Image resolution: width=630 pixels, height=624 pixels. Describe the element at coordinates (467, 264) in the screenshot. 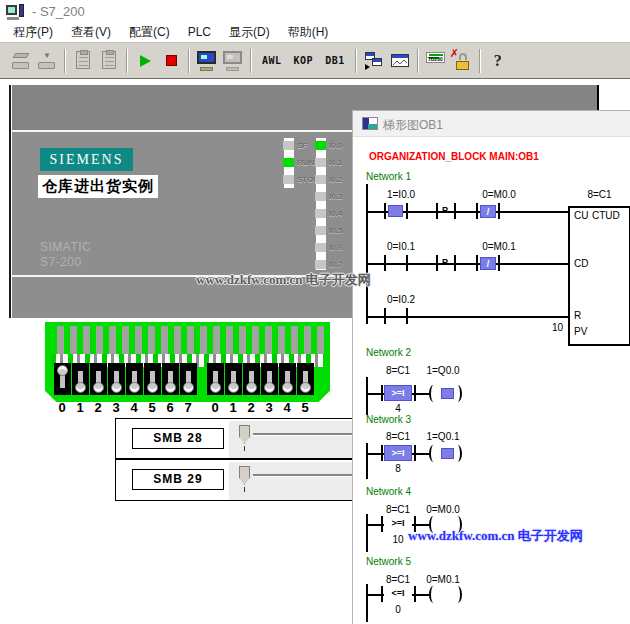

I see `rung-line` at that location.